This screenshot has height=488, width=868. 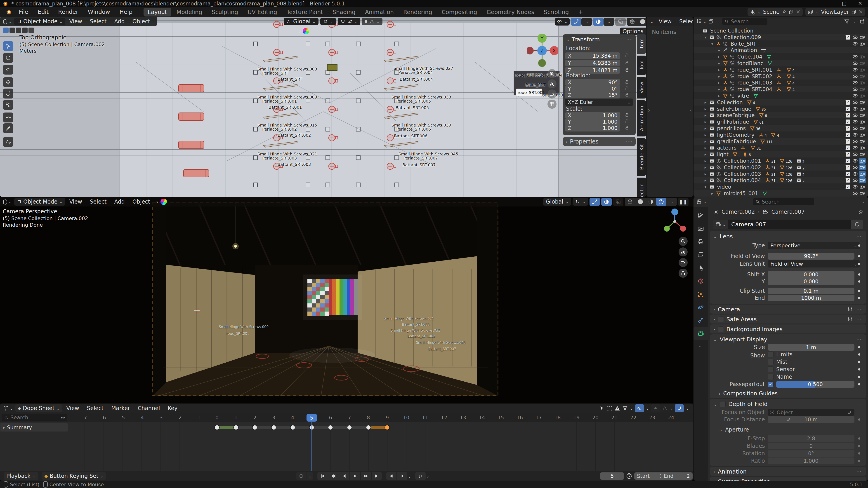 What do you see at coordinates (75, 22) in the screenshot?
I see `vp1-menu-view: View` at bounding box center [75, 22].